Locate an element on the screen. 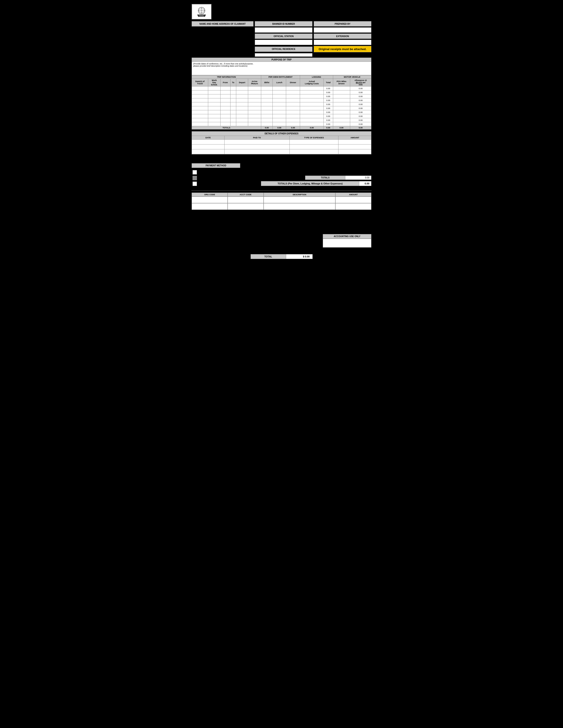 This screenshot has height=728, width=563. row-allowance-4: 0.00 is located at coordinates (361, 104).